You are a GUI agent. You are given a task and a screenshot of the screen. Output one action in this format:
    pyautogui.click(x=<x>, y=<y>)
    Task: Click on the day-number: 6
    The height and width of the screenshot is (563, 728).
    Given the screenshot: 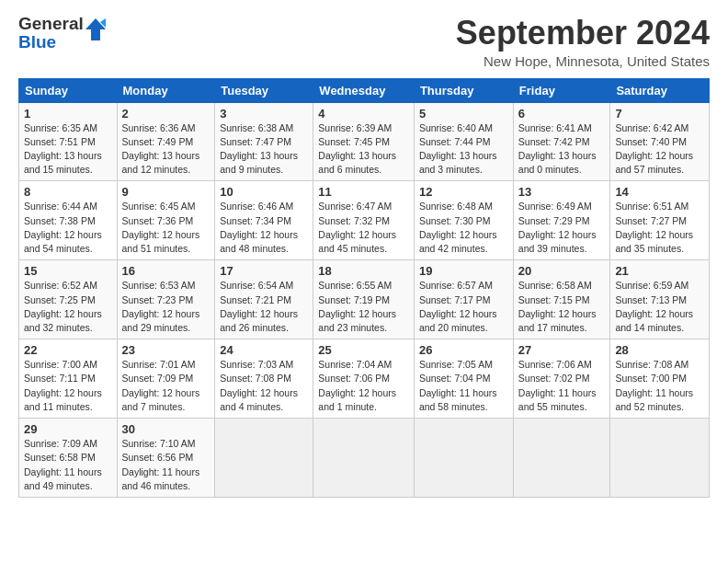 What is the action you would take?
    pyautogui.click(x=563, y=114)
    